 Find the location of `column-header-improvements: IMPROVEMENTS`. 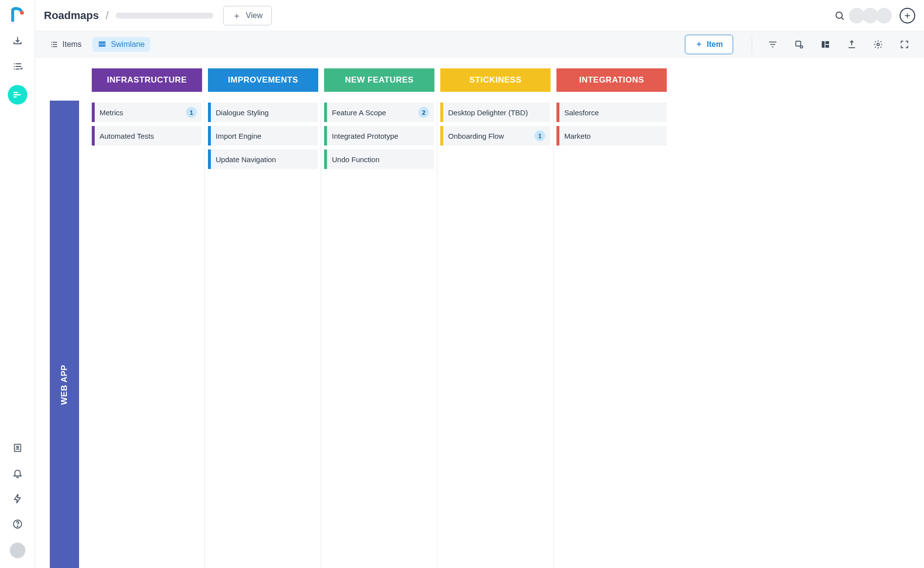

column-header-improvements: IMPROVEMENTS is located at coordinates (263, 80).